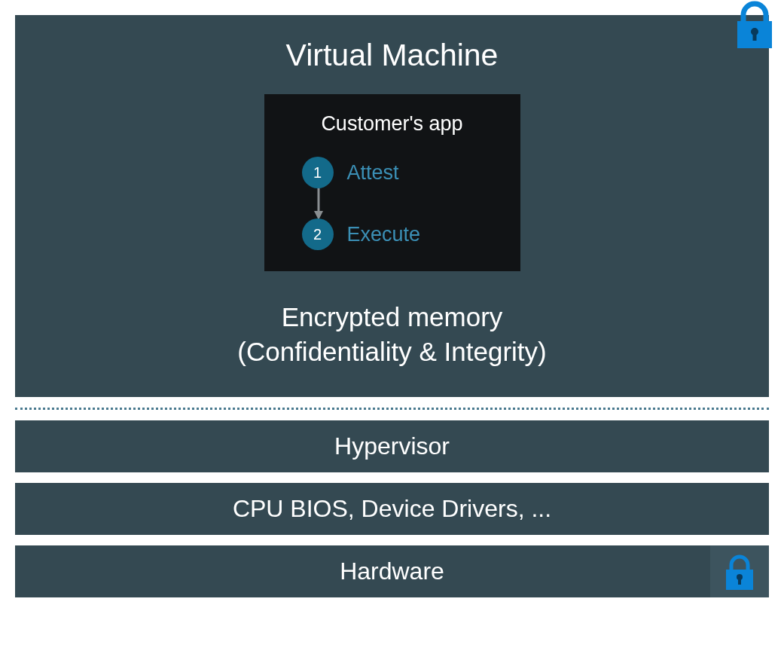  Describe the element at coordinates (392, 408) in the screenshot. I see `divider-dotted` at that location.